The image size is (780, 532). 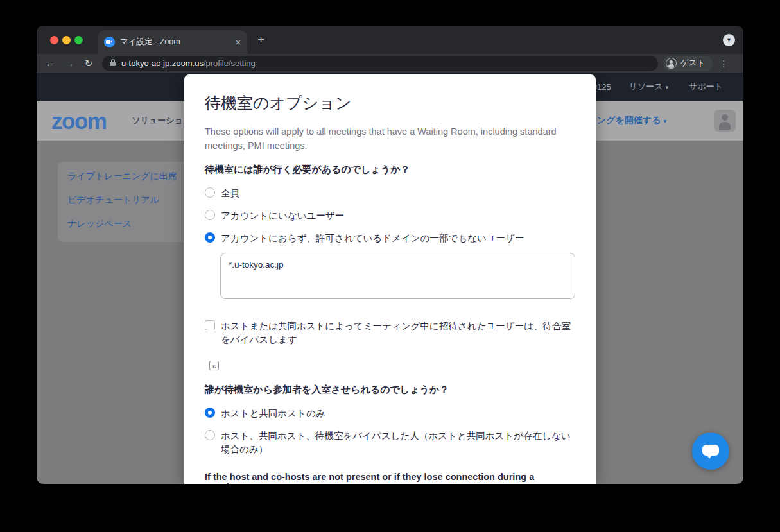 What do you see at coordinates (210, 325) in the screenshot?
I see `checkbox-icon` at bounding box center [210, 325].